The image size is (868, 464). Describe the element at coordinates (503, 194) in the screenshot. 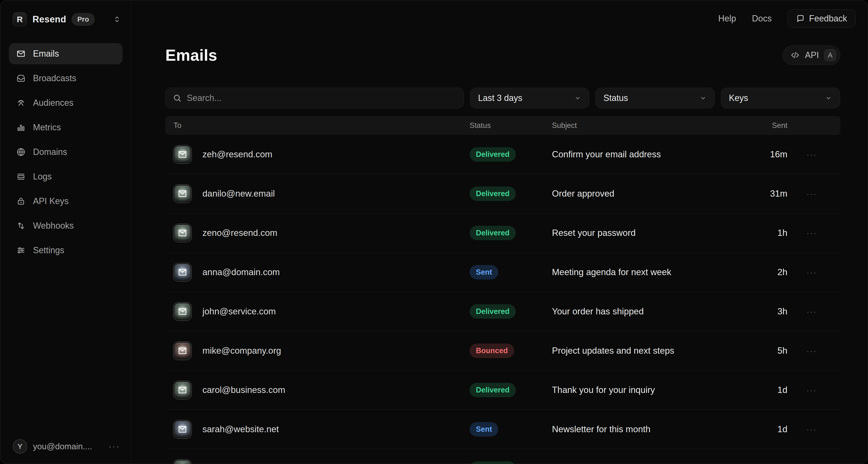

I see `table-row: danilo@new.emailDeliveredOrder approved3…` at that location.